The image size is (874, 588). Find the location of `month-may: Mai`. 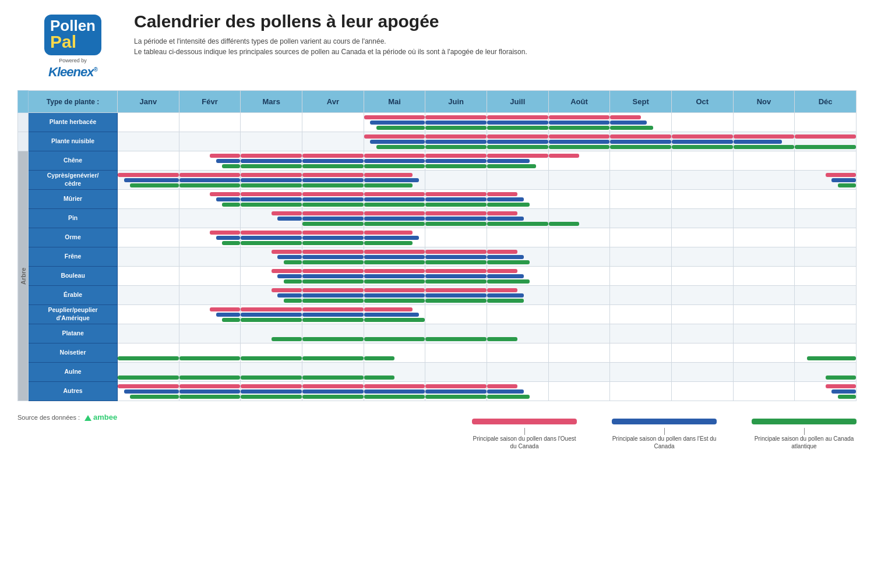

month-may: Mai is located at coordinates (394, 102).